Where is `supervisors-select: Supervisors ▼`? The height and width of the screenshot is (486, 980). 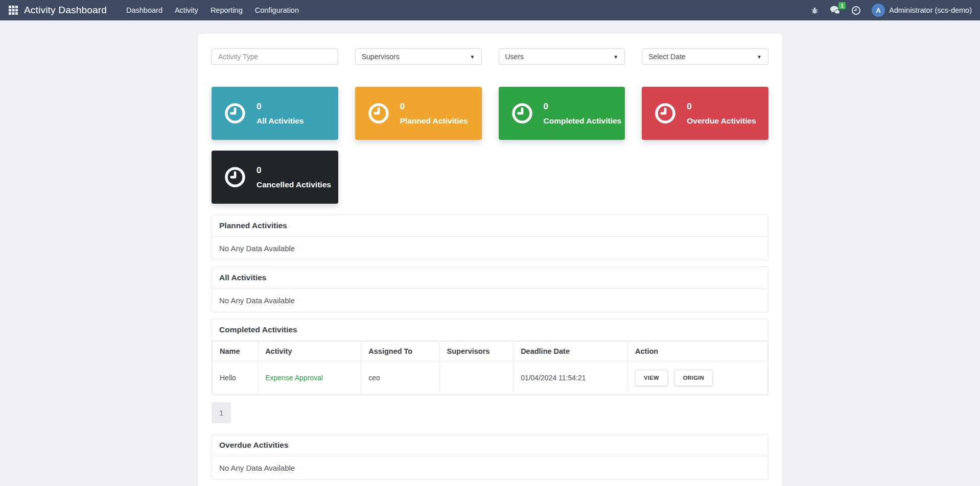 supervisors-select: Supervisors ▼ is located at coordinates (418, 57).